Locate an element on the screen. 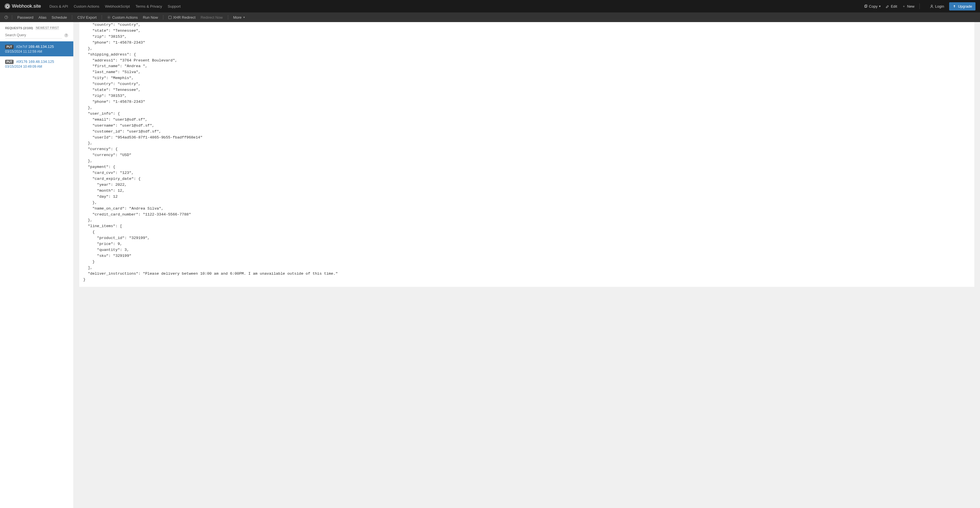 This screenshot has height=508, width=980. new-label: New is located at coordinates (911, 6).